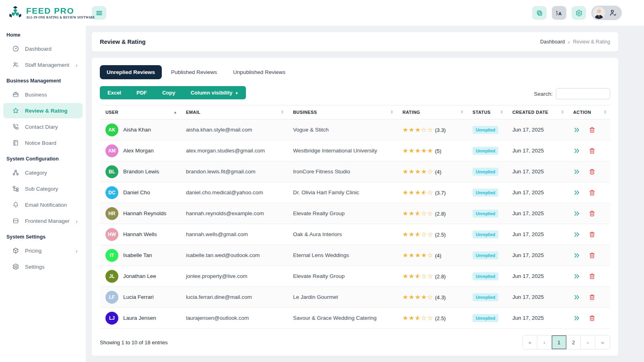 The image size is (644, 362). Describe the element at coordinates (432, 113) in the screenshot. I see `column-header-rating: RATING▴▾` at that location.